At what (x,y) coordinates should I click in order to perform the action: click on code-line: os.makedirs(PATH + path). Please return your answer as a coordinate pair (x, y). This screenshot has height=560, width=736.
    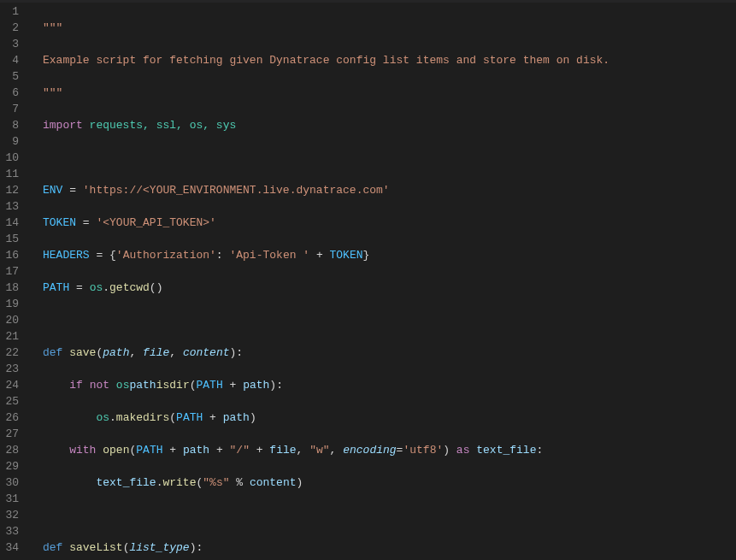
    Looking at the image, I should click on (386, 417).